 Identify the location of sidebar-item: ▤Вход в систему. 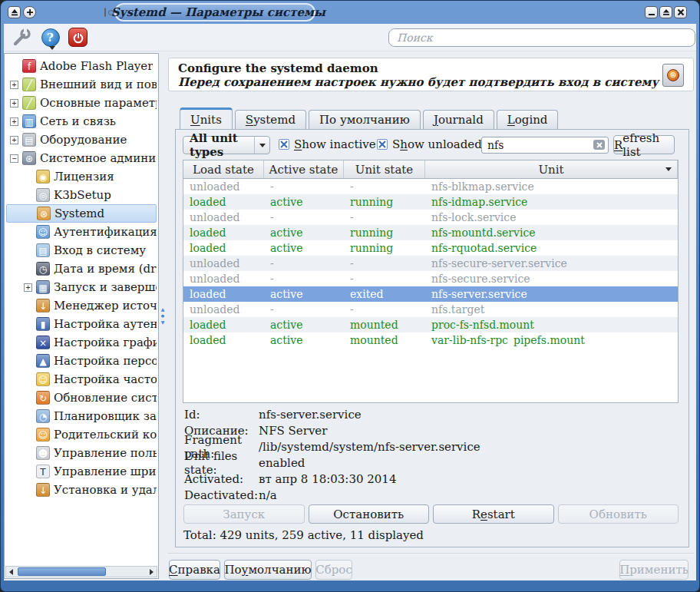
(81, 250).